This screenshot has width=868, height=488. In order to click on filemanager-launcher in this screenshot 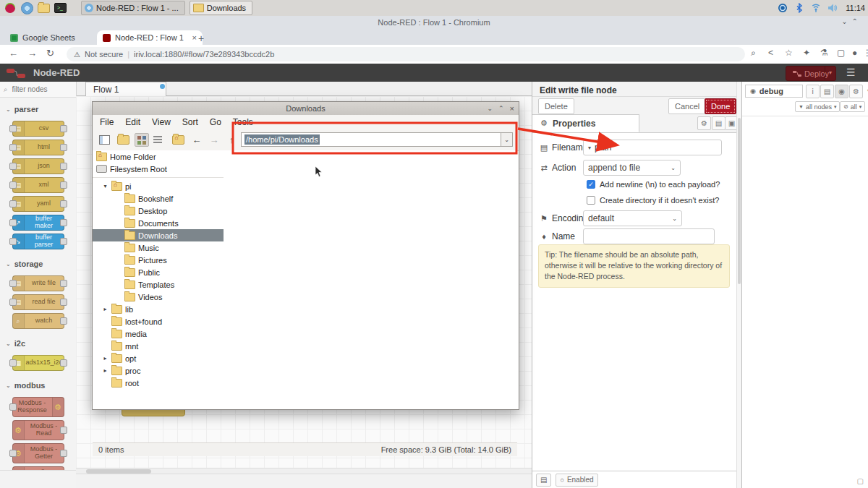, I will do `click(43, 8)`.